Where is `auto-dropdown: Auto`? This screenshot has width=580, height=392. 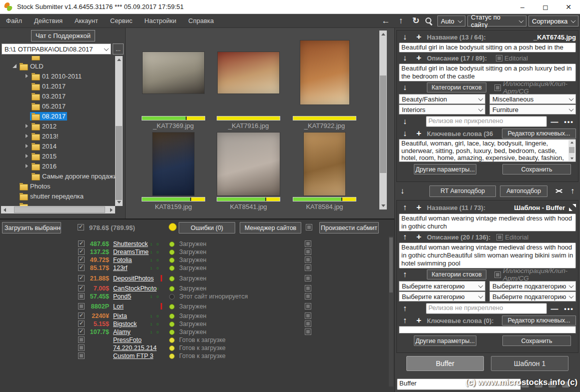 auto-dropdown: Auto is located at coordinates (451, 21).